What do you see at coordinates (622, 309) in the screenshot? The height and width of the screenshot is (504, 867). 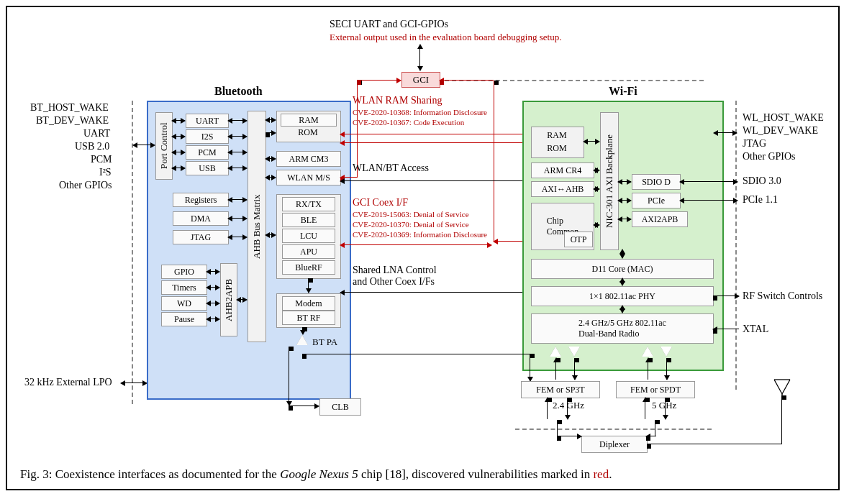 I see `phy-radio-a` at bounding box center [622, 309].